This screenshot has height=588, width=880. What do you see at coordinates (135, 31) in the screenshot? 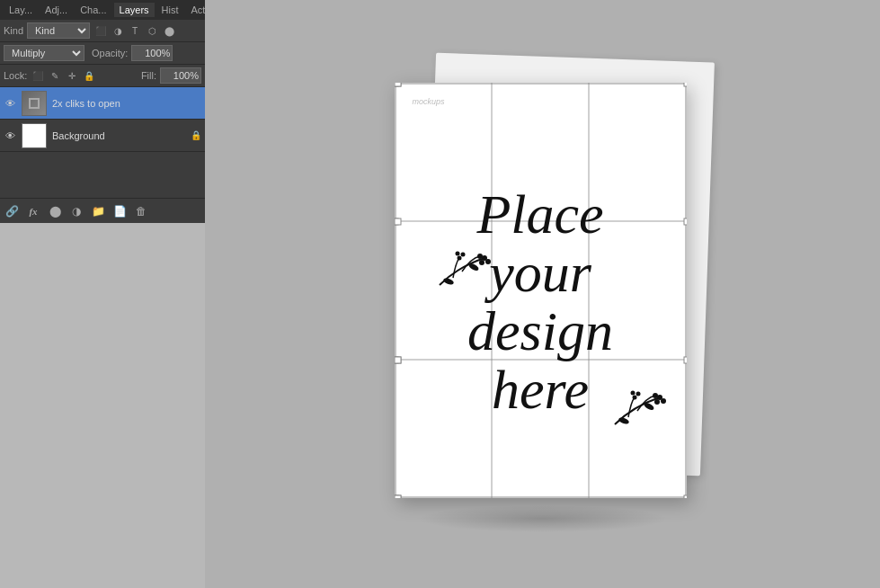
I see `kind-icons: ⬛ ◑ T ⬡ ⬤` at bounding box center [135, 31].